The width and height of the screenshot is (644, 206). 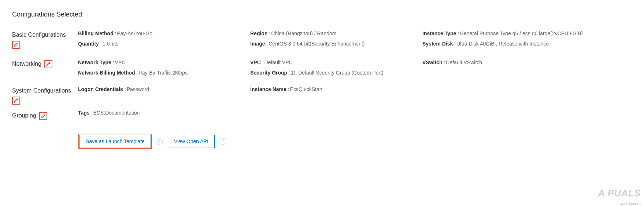 What do you see at coordinates (39, 35) in the screenshot?
I see `label-text: Basic Configurations` at bounding box center [39, 35].